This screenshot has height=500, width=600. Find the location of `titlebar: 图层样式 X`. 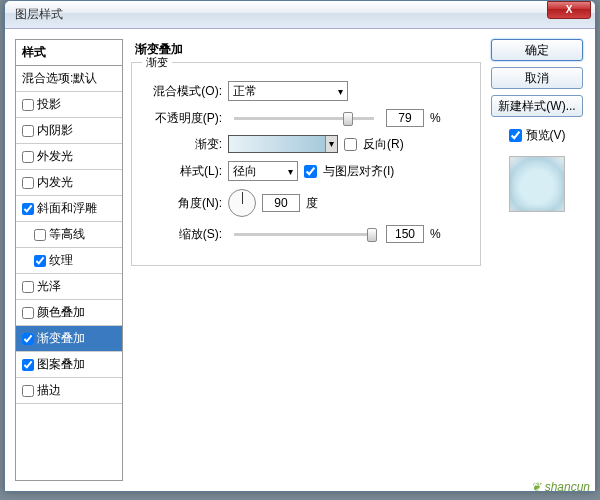

titlebar: 图层样式 X is located at coordinates (300, 15).